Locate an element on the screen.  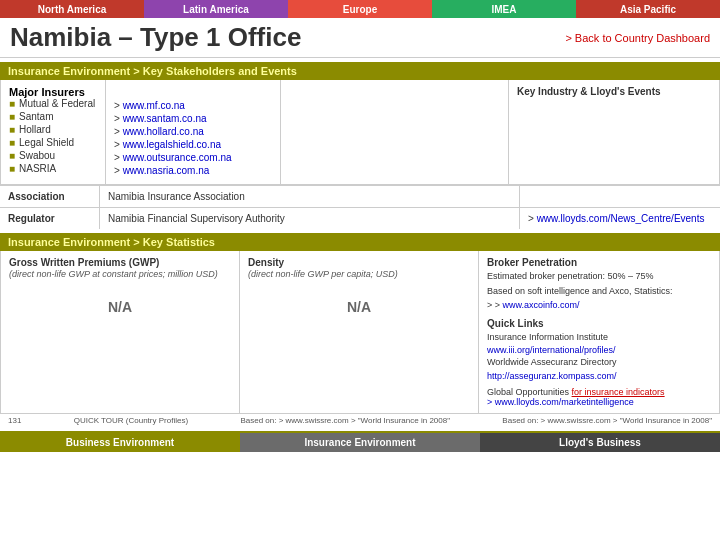
list-item: ■ Swabou is located at coordinates (53, 156).